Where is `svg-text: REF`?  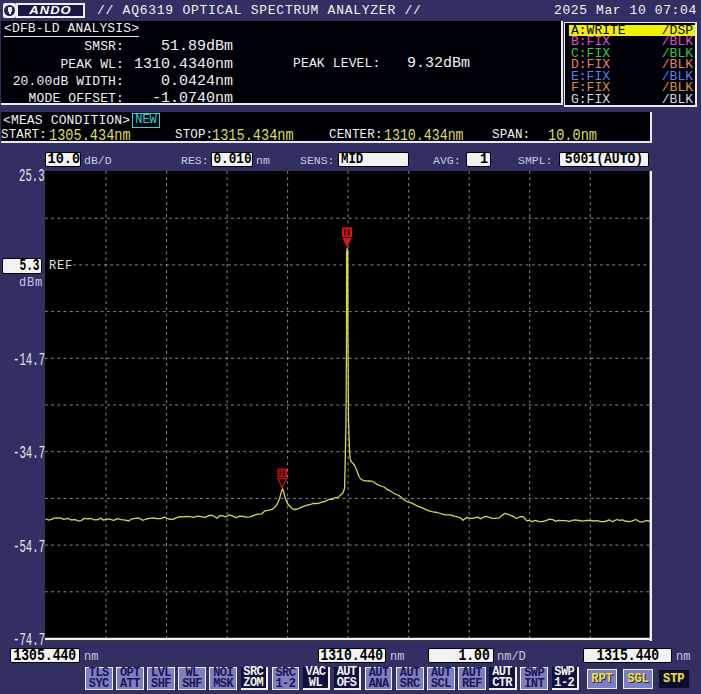
svg-text: REF is located at coordinates (61, 266).